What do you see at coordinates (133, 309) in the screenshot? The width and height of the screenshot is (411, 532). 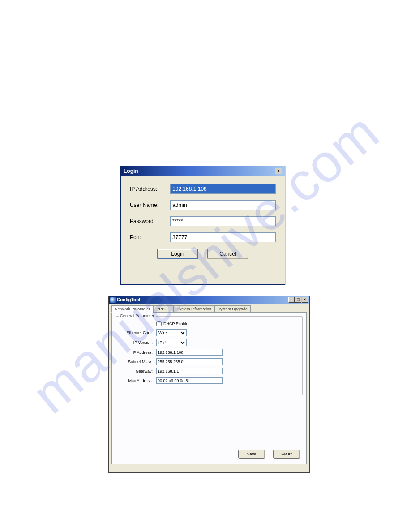 I see `tab-network-parameter: NetWork Parameter` at bounding box center [133, 309].